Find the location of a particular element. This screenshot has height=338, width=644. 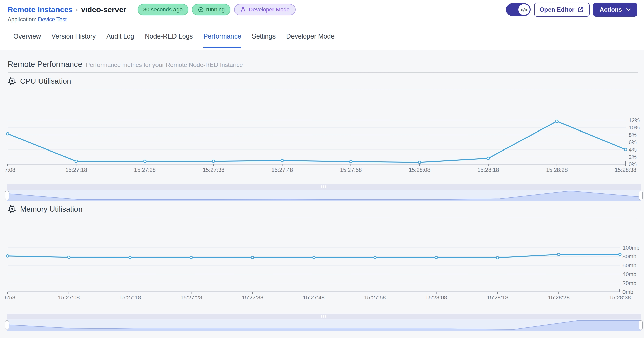

status-badges: 30 seconds ago running Developer Mode is located at coordinates (217, 10).